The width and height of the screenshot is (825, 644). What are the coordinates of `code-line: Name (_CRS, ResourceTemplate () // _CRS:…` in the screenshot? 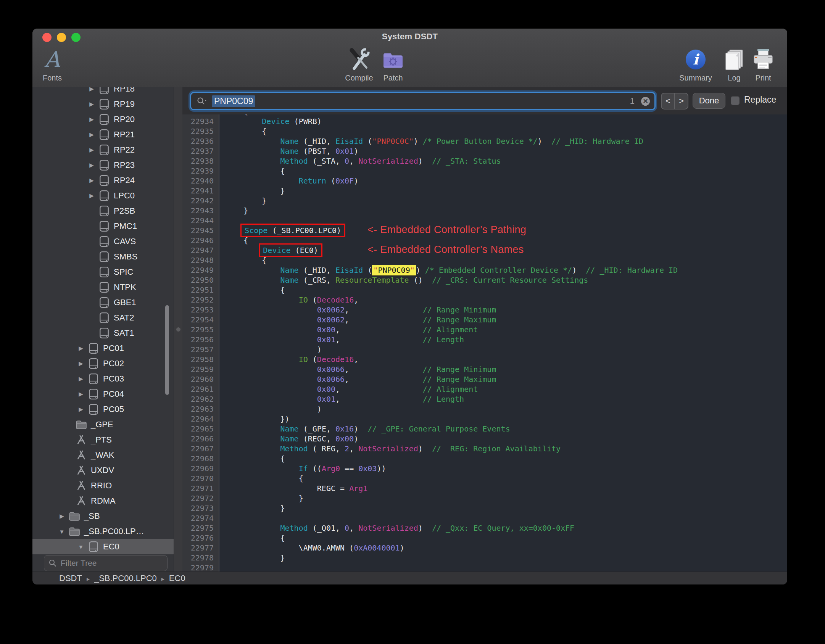 It's located at (503, 280).